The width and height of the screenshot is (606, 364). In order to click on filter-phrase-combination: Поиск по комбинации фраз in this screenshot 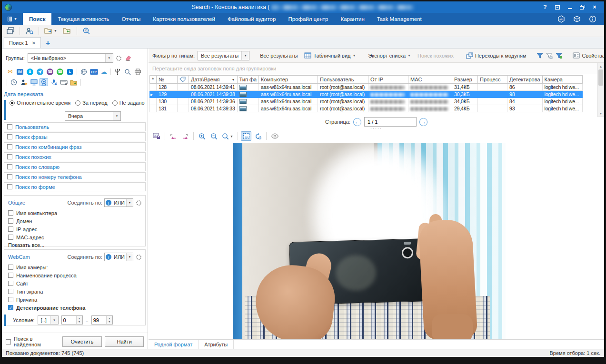, I will do `click(75, 147)`.